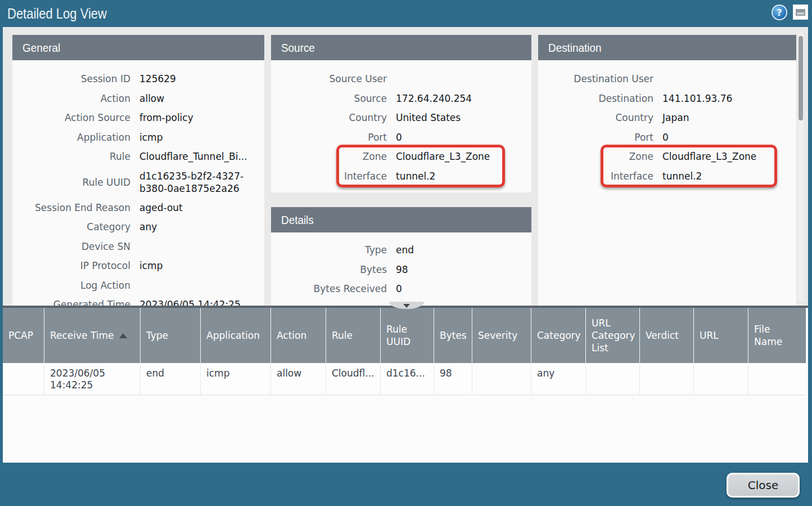 The image size is (812, 506). Describe the element at coordinates (689, 166) in the screenshot. I see `destination-zone-interface-highlight` at that location.